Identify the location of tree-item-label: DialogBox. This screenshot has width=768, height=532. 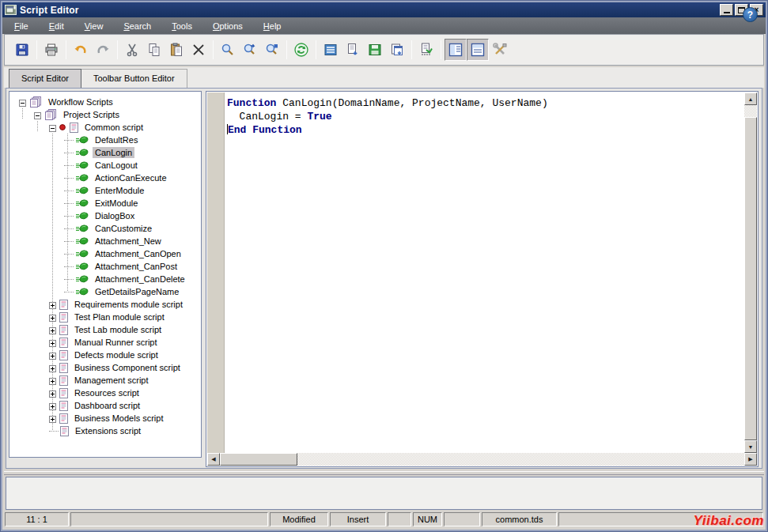
(115, 216).